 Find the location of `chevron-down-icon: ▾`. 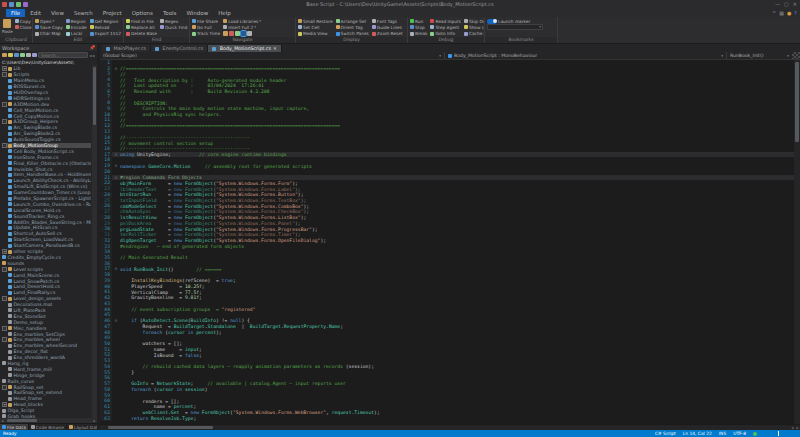

chevron-down-icon: ▾ is located at coordinates (786, 56).